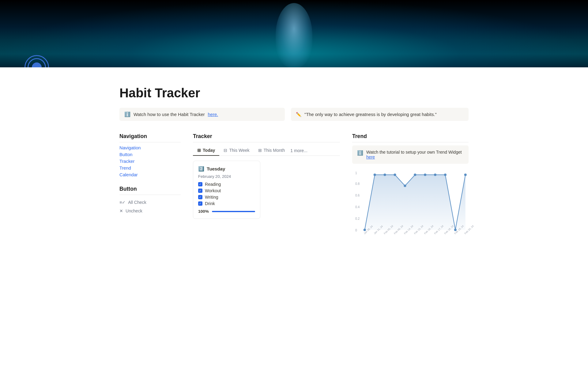  What do you see at coordinates (356, 230) in the screenshot?
I see `svg-text: 0` at bounding box center [356, 230].